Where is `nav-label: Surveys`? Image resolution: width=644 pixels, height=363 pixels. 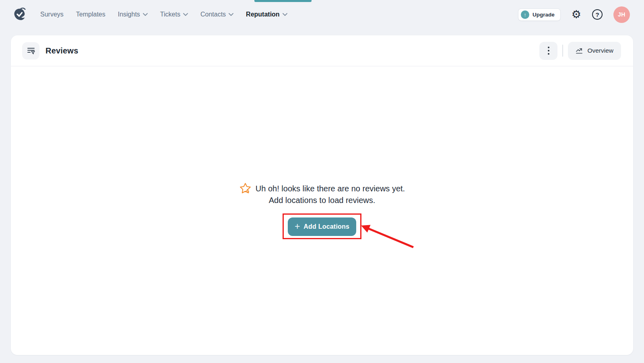
nav-label: Surveys is located at coordinates (52, 14).